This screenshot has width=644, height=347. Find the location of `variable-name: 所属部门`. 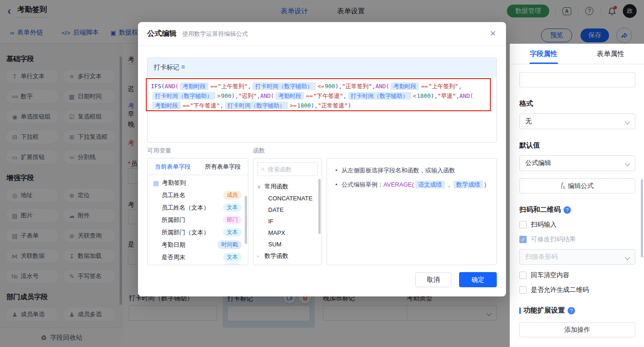

variable-name: 所属部门 is located at coordinates (192, 220).